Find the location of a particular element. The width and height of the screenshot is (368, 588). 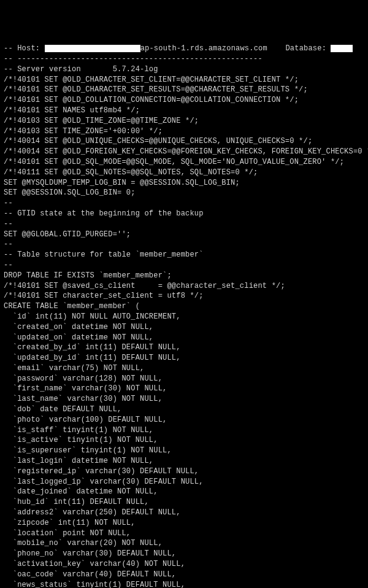

terminal-line: `is_active` tinyint(1) NOT NULL, is located at coordinates (184, 441).